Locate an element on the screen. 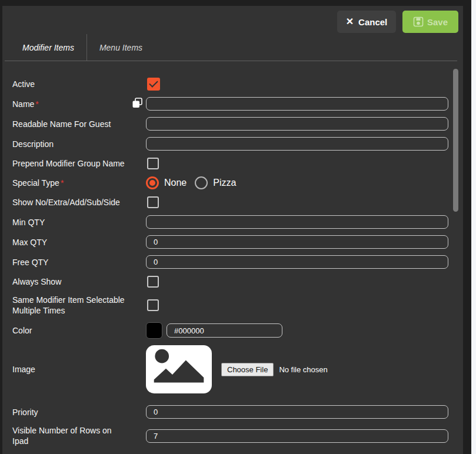 Image resolution: width=476 pixels, height=454 pixels. cancel-button: ✕ Cancel is located at coordinates (367, 22).